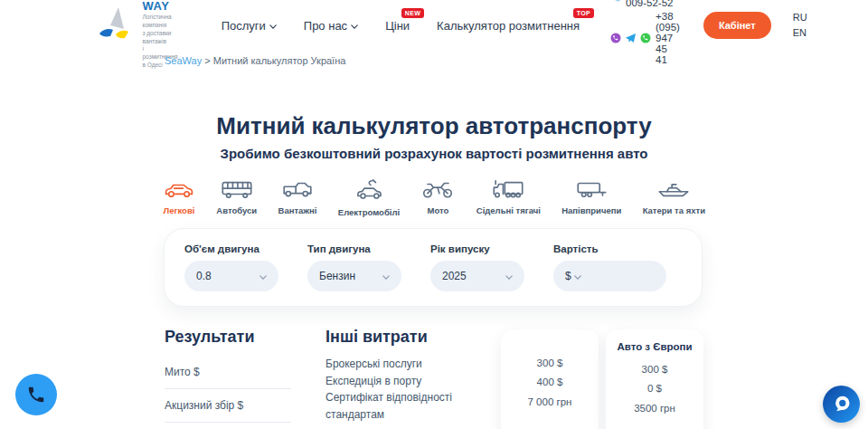  What do you see at coordinates (646, 33) in the screenshot?
I see `header-contacts: +38 (067) 009-52-52 +38 (095) 947 45 41` at bounding box center [646, 33].